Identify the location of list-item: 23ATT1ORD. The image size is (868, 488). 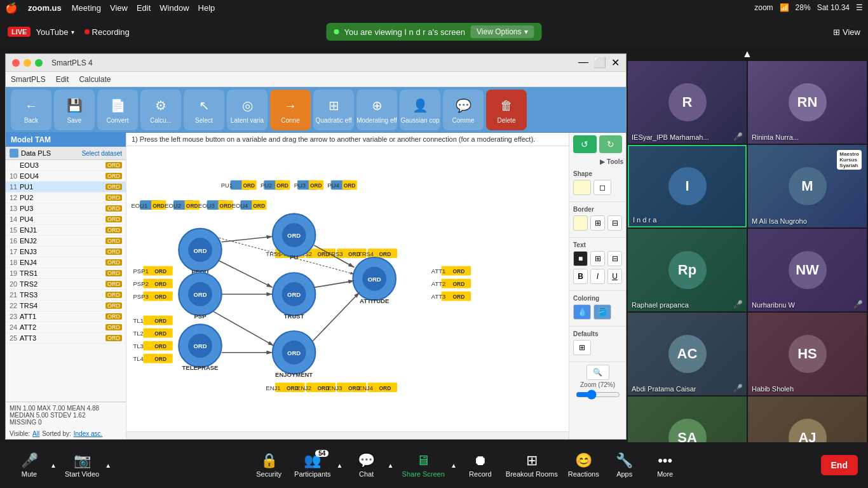
(66, 316).